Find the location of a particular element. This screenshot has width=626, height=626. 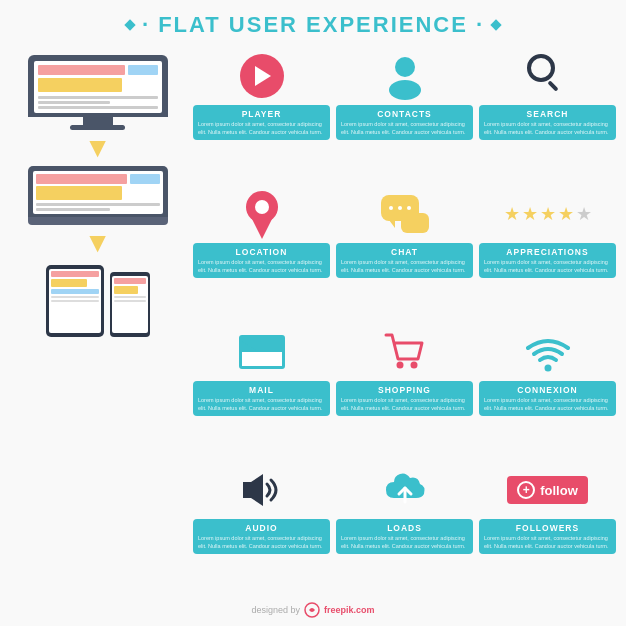

monitor is located at coordinates (98, 86).